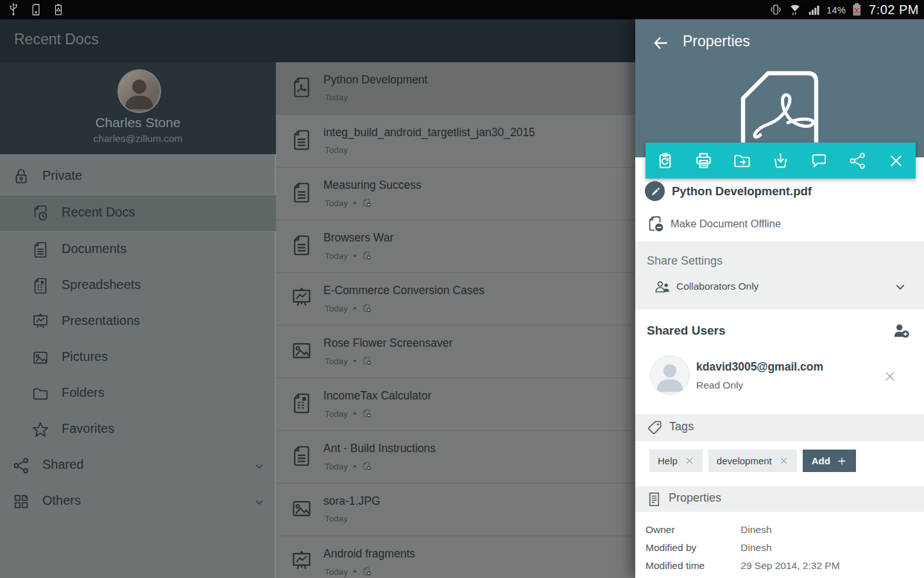  I want to click on doc-row: E-Commerce Conversion Cases Today, so click(456, 299).